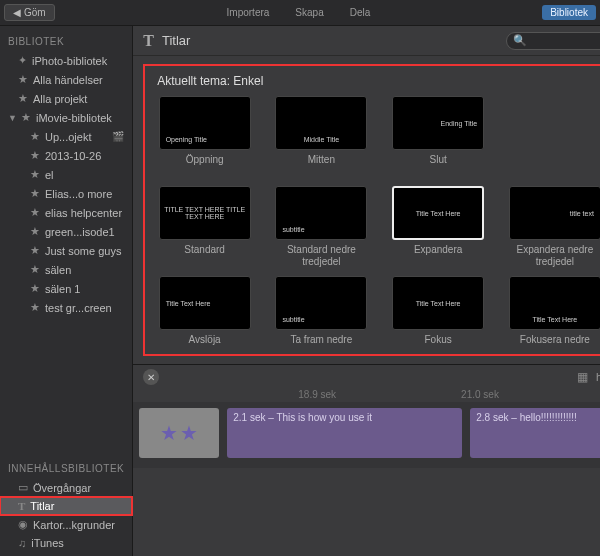 This screenshot has width=600, height=556. Describe the element at coordinates (66, 524) in the screenshot. I see `sidebar-item-kartor: ◉Kartor...kgrunder` at that location.